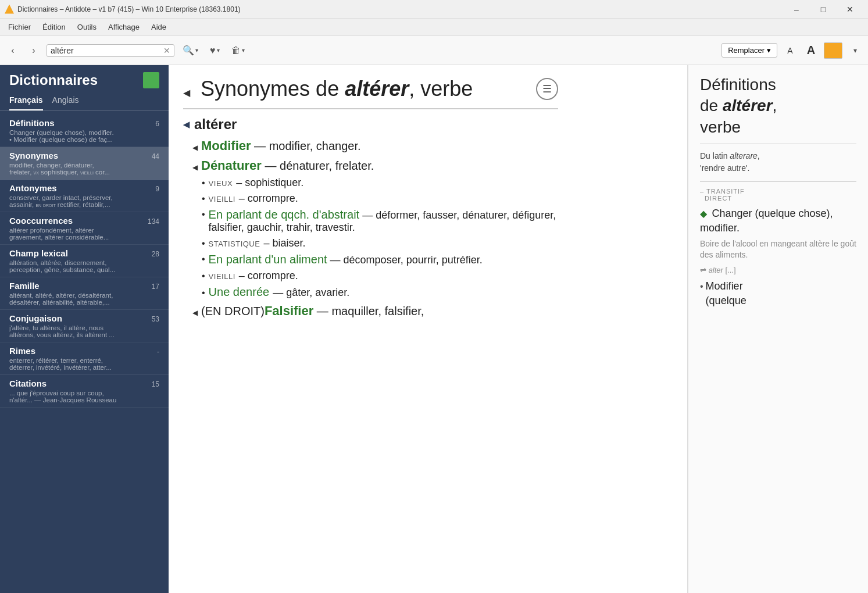  I want to click on triangle-falsifier: ◀, so click(195, 313).